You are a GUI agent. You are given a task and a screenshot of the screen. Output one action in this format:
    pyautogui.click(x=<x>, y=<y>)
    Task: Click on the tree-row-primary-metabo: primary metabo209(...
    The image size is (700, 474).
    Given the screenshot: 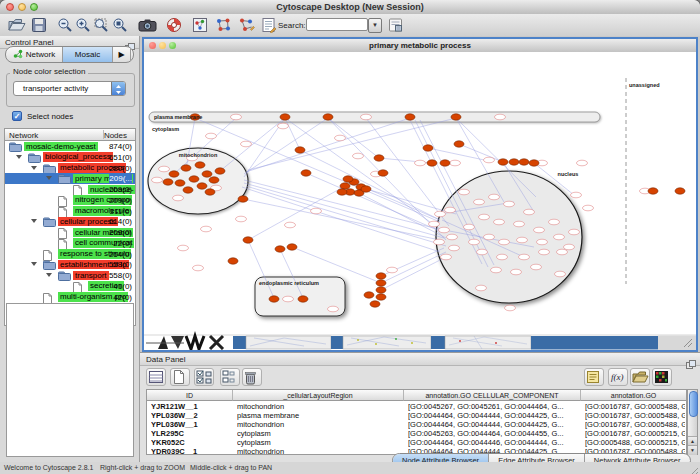 What is the action you would take?
    pyautogui.click(x=70, y=178)
    